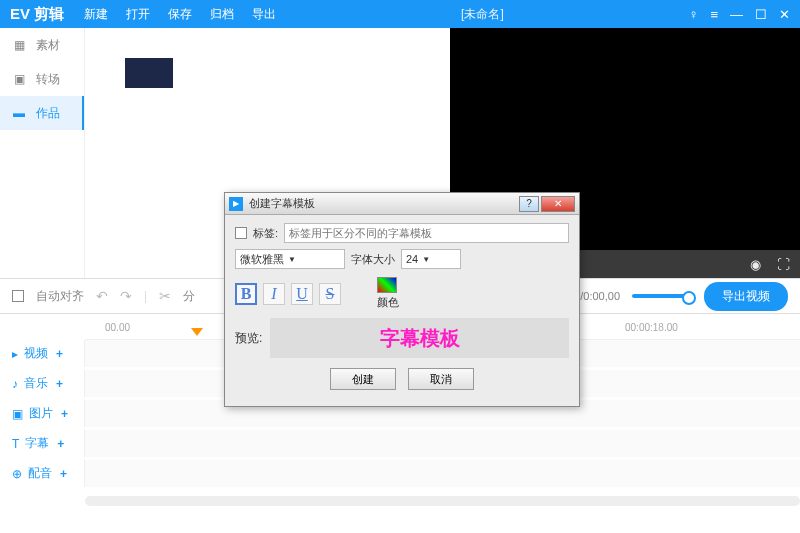 The image size is (800, 533). What do you see at coordinates (431, 259) in the screenshot?
I see `size-select: 24▼` at bounding box center [431, 259].